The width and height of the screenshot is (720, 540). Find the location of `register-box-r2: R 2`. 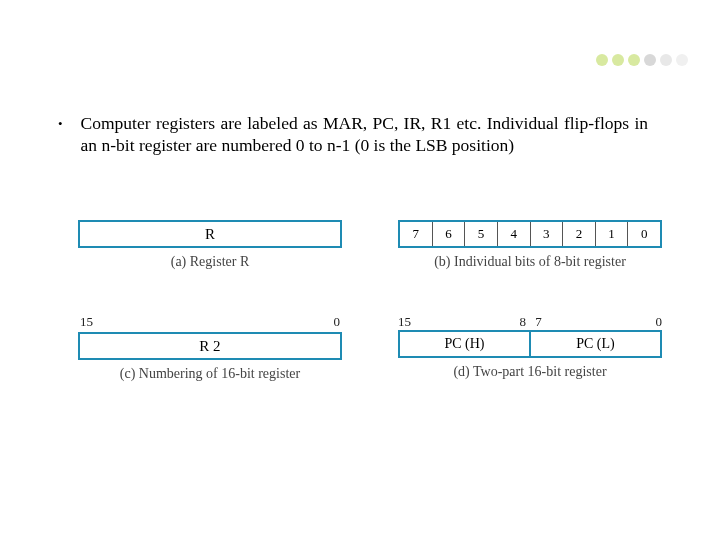

register-box-r2: R 2 is located at coordinates (210, 346).